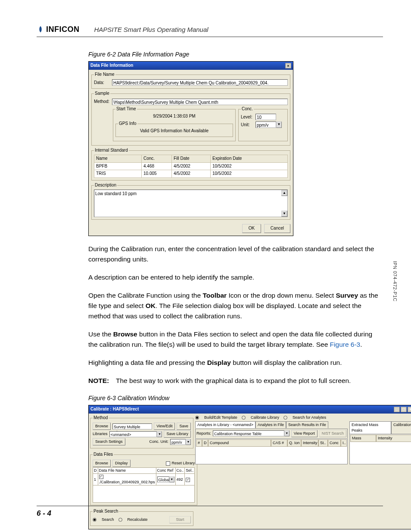 The height and width of the screenshot is (532, 411). I want to click on reports-label: Reports:, so click(204, 433).